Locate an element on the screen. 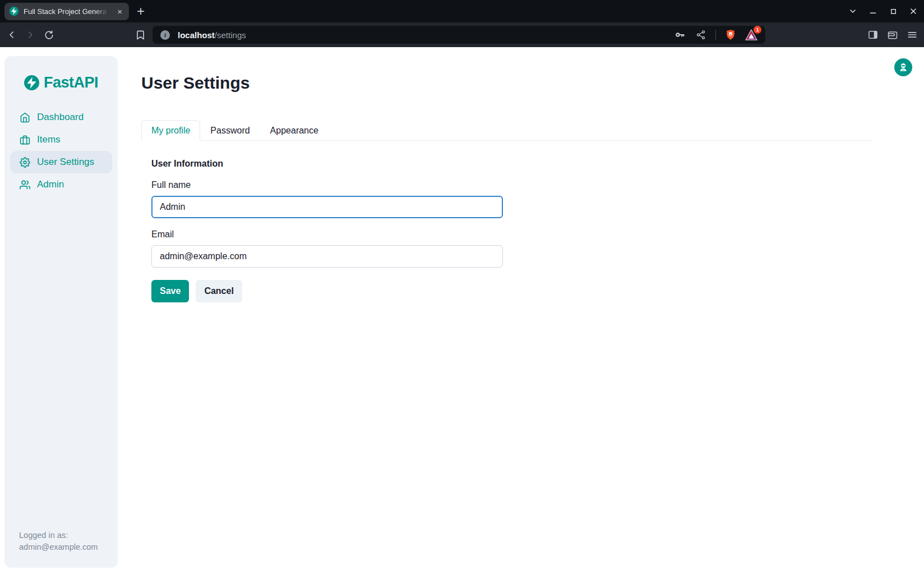 This screenshot has width=924, height=575. new-tab-button: + is located at coordinates (141, 11).